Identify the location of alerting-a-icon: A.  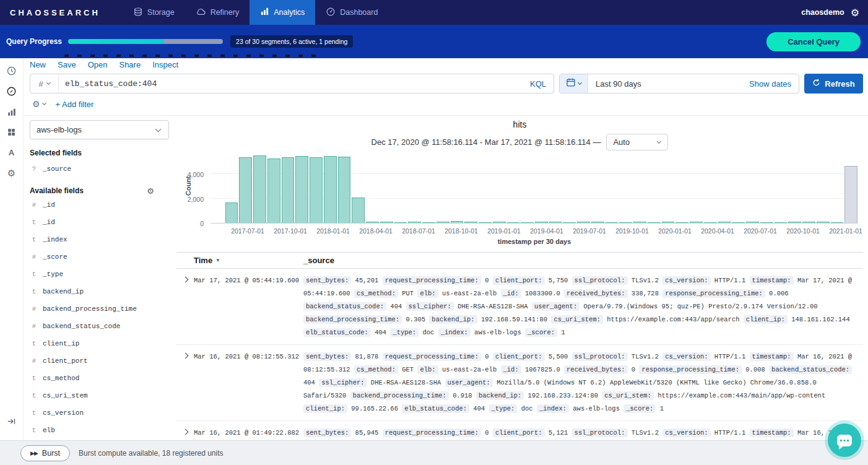
(12, 152).